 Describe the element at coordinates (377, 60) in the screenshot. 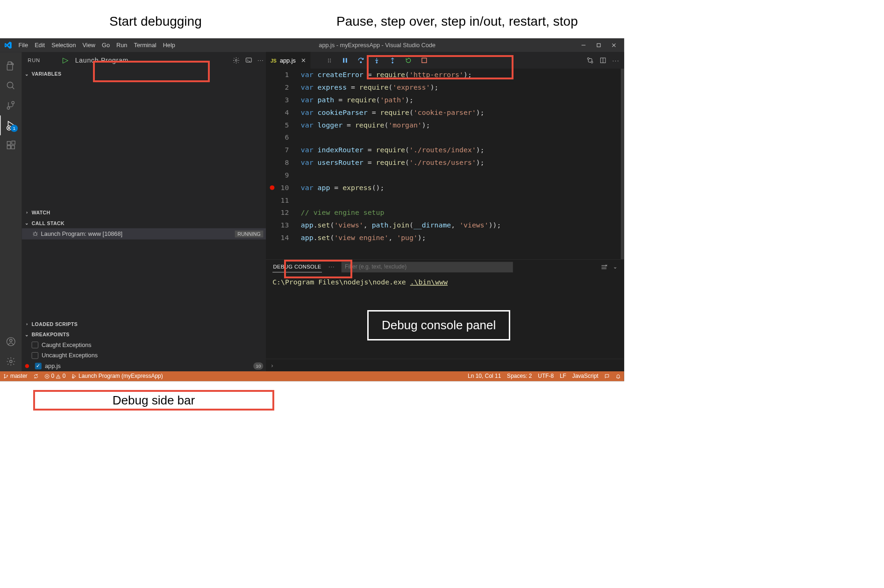

I see `step-into-button` at that location.